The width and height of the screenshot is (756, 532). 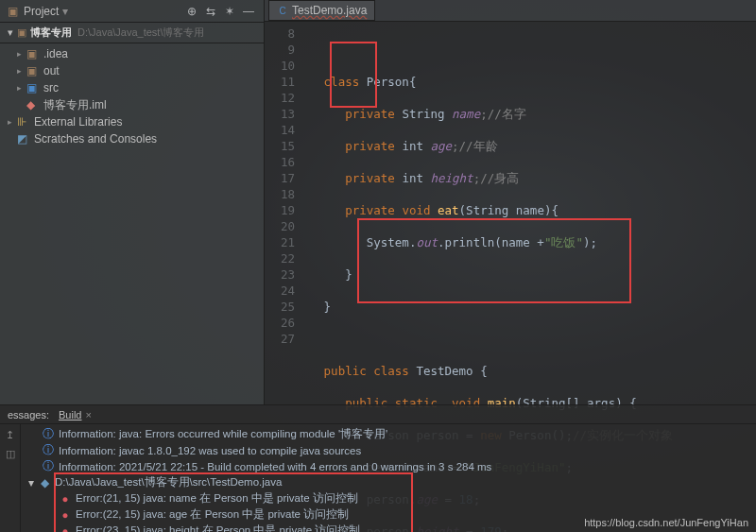 What do you see at coordinates (10, 32) in the screenshot?
I see `chevron-down-icon` at bounding box center [10, 32].